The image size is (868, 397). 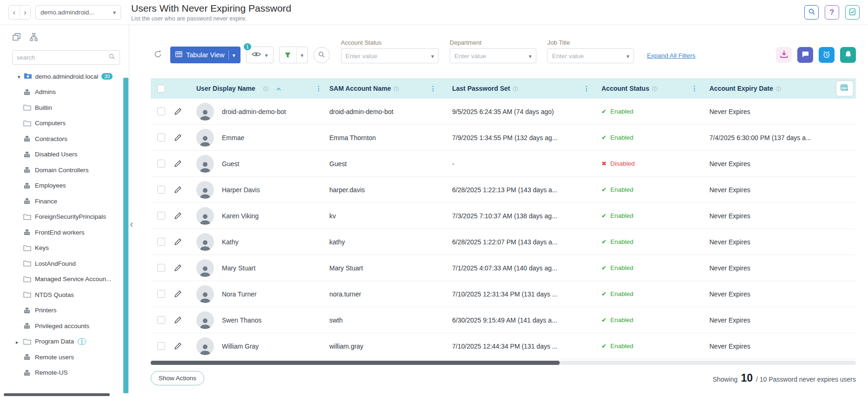 I want to click on expand-all-filters-link: Expand All Filters, so click(x=671, y=56).